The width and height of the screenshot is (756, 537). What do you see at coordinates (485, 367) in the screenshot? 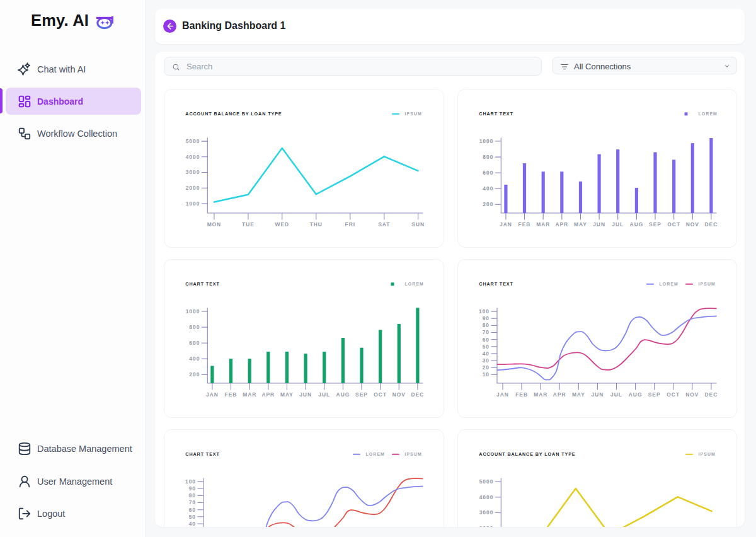
I see `svg-text: 20` at bounding box center [485, 367].